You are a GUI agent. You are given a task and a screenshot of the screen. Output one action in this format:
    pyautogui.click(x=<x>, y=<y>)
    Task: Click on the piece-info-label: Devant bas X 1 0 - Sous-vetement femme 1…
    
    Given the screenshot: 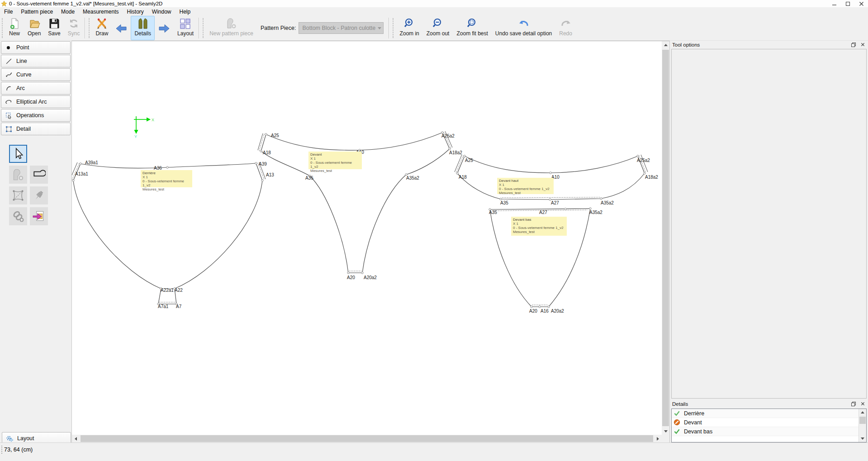 What is the action you would take?
    pyautogui.click(x=539, y=226)
    